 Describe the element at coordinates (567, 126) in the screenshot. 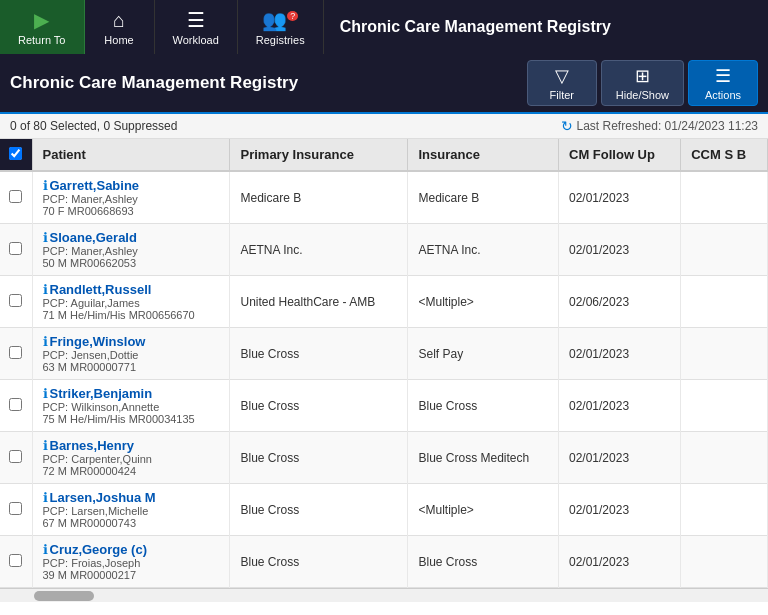

I see `refresh-icon: ↻` at that location.